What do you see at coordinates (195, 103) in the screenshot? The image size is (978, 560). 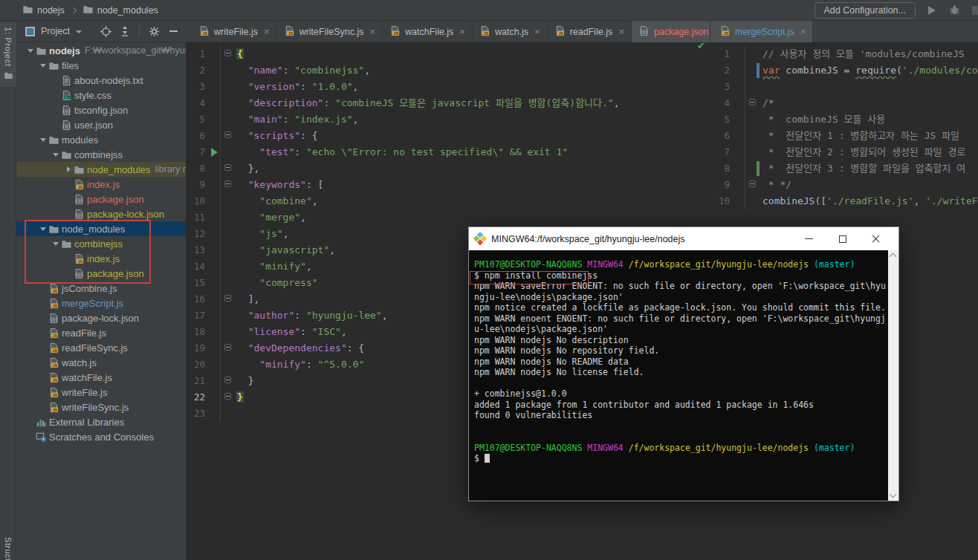 I see `line-number: 4` at bounding box center [195, 103].